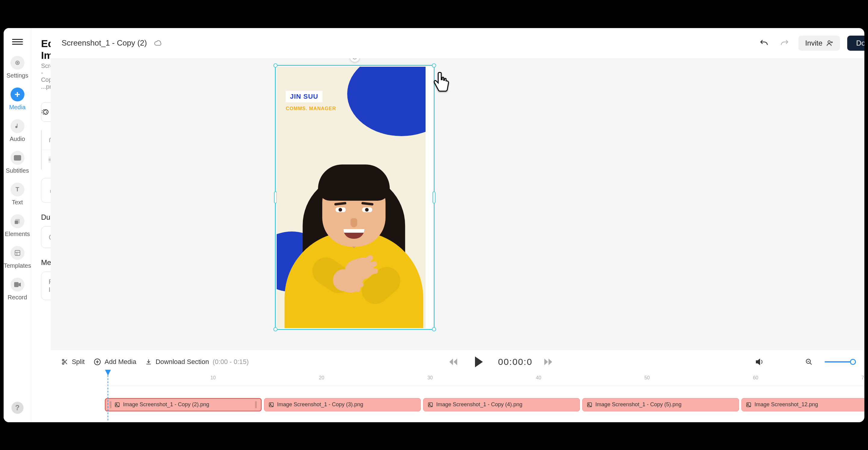  What do you see at coordinates (430, 378) in the screenshot?
I see `ruler-tick: 30` at bounding box center [430, 378].